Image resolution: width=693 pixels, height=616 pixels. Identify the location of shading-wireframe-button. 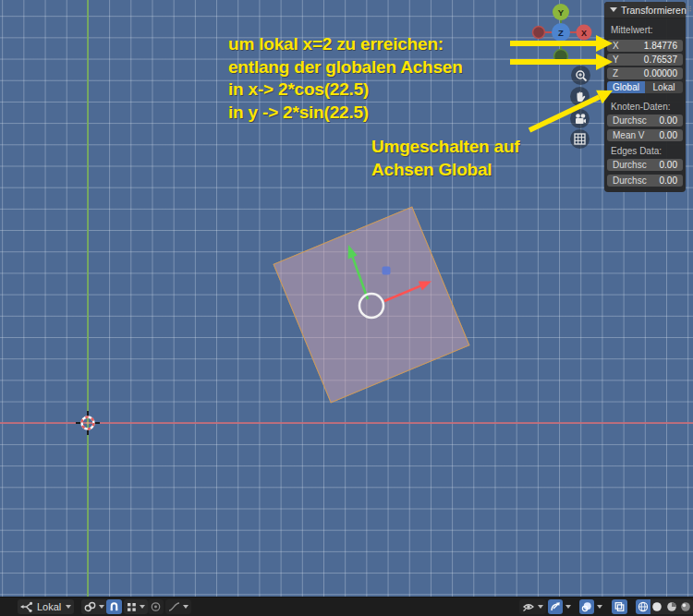
(643, 607).